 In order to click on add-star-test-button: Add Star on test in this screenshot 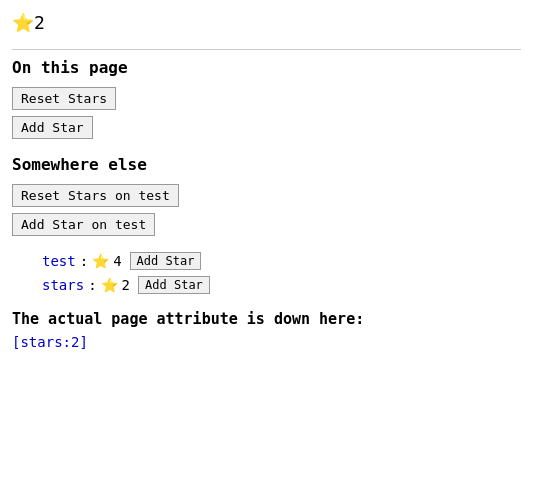, I will do `click(84, 224)`.